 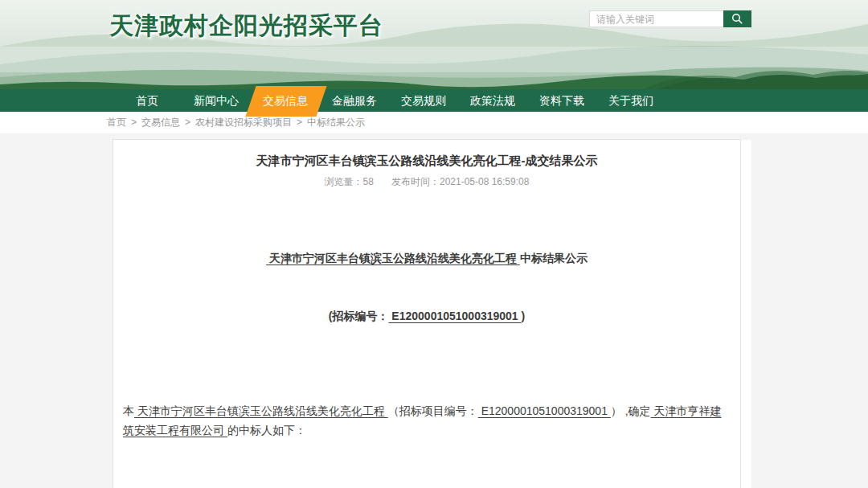 I want to click on publish-time: 2021-05-08 16:59:08, so click(x=484, y=182).